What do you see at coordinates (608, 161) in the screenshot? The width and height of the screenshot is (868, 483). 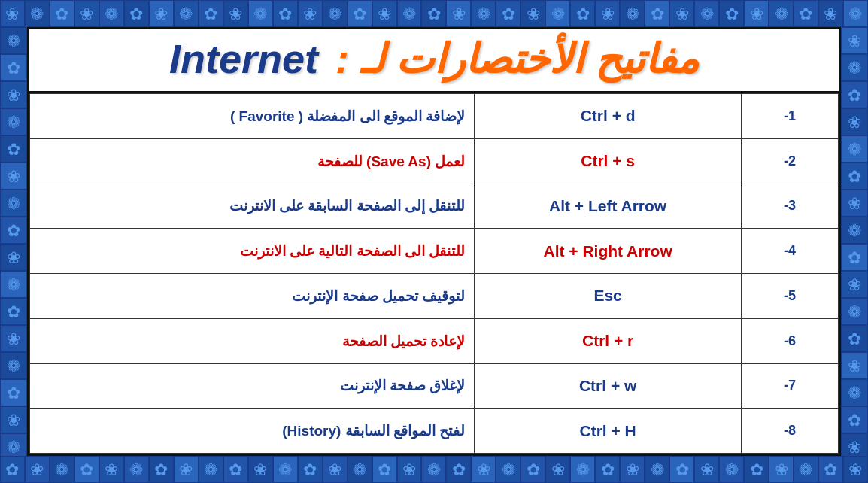 I see `shortcut-key: Ctrl + s` at bounding box center [608, 161].